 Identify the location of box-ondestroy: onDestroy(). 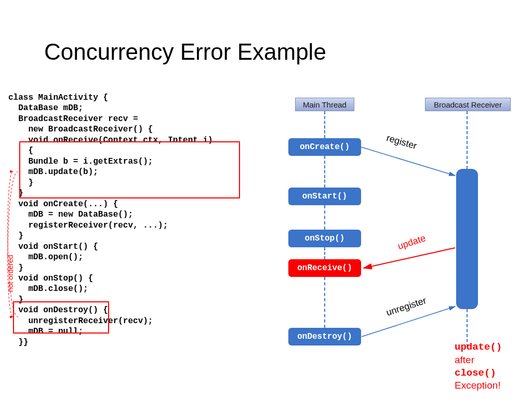
(325, 337).